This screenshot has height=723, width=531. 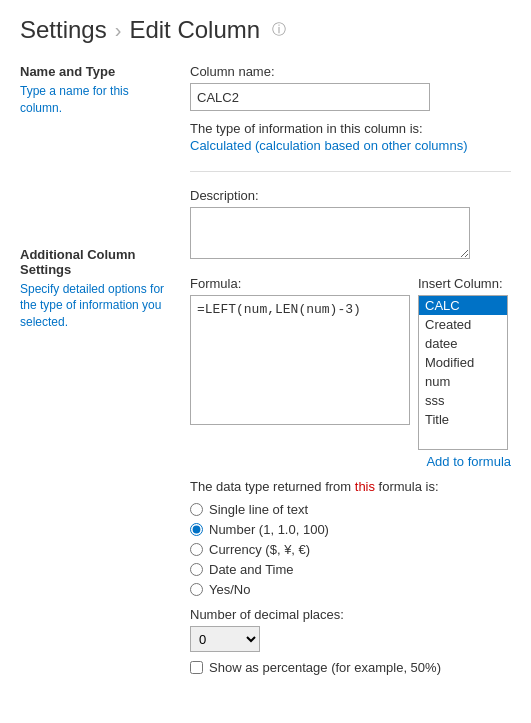 I want to click on formula-label: Formula:, so click(x=300, y=284).